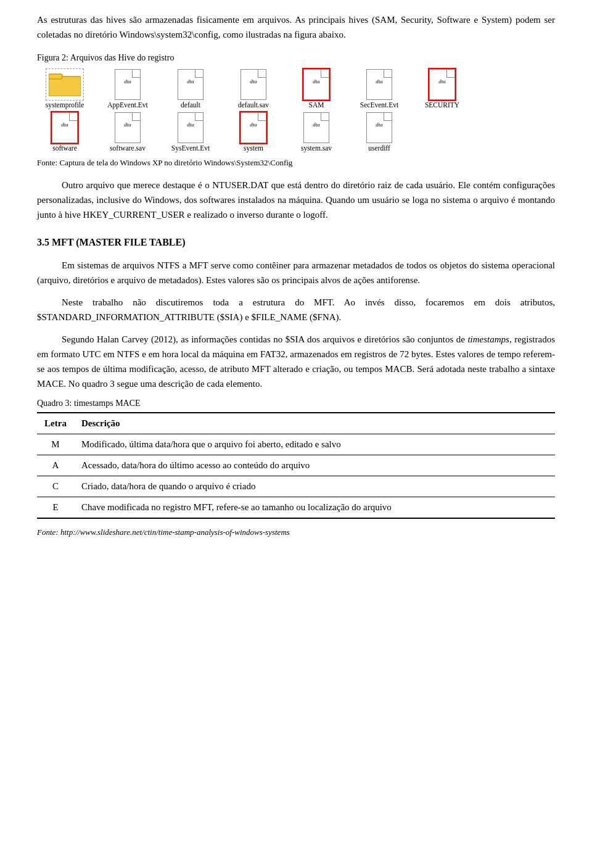  I want to click on table-cell-letra: A, so click(56, 466).